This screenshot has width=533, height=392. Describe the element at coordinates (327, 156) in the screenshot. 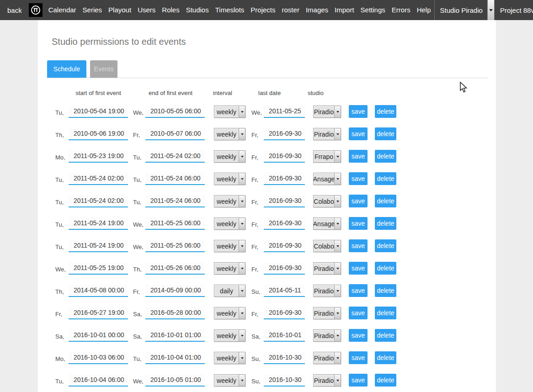

I see `studio-select: Frrapo` at that location.